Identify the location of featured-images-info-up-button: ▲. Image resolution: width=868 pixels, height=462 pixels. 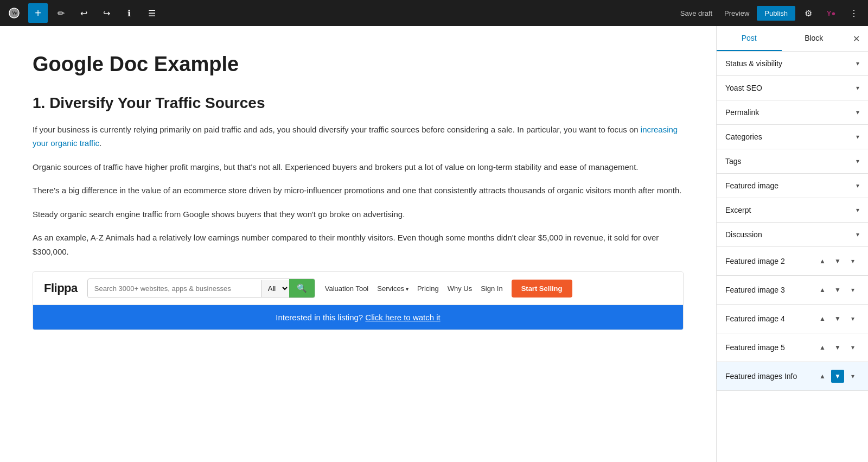
(822, 376).